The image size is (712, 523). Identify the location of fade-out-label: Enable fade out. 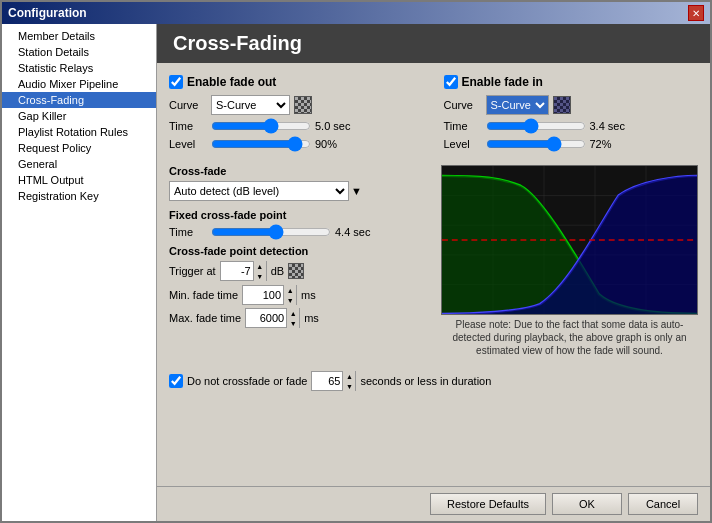
(232, 82).